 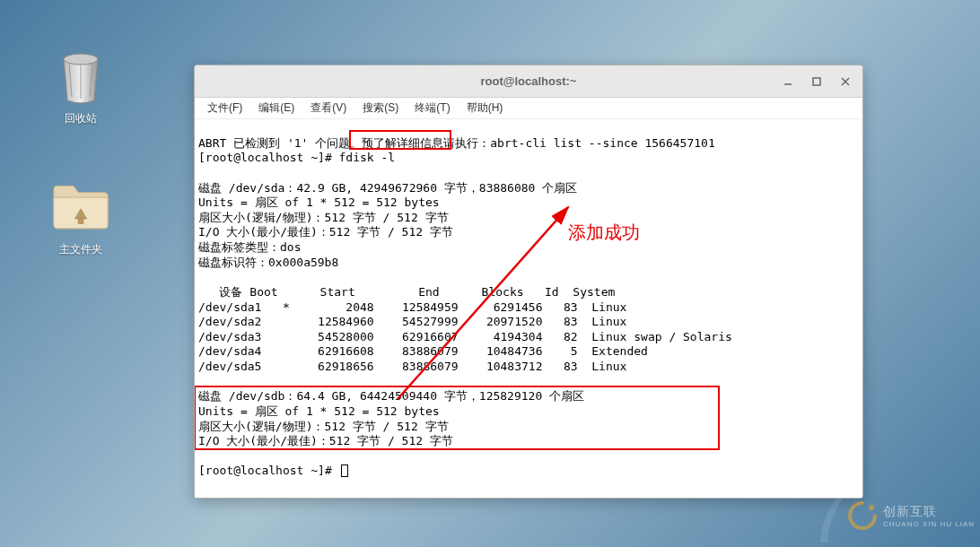 I want to click on watermark-text: 创新互联, so click(x=910, y=511).